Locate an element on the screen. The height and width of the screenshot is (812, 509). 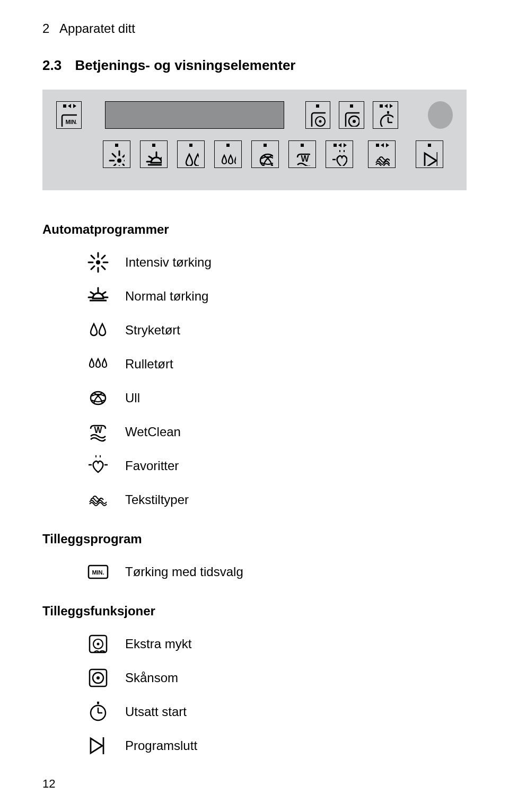
panel-skip-button is located at coordinates (429, 154).